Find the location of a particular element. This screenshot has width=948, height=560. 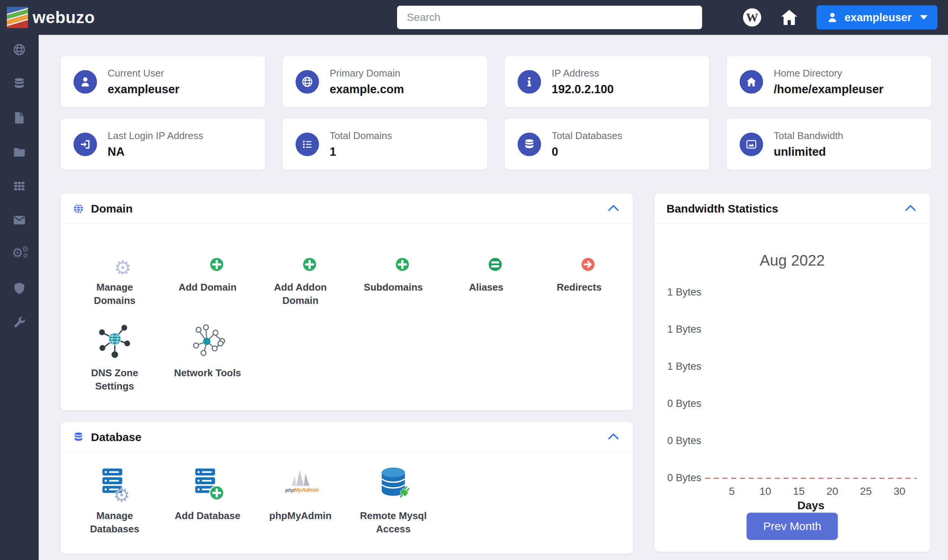

sidebar-item-databases is located at coordinates (19, 84).